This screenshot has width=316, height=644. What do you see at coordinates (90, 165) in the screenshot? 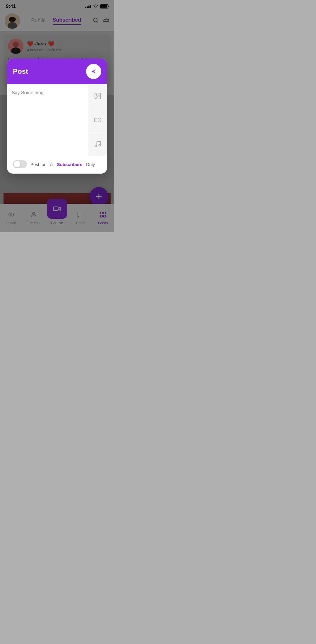
I see `only-label: Only` at bounding box center [90, 165].